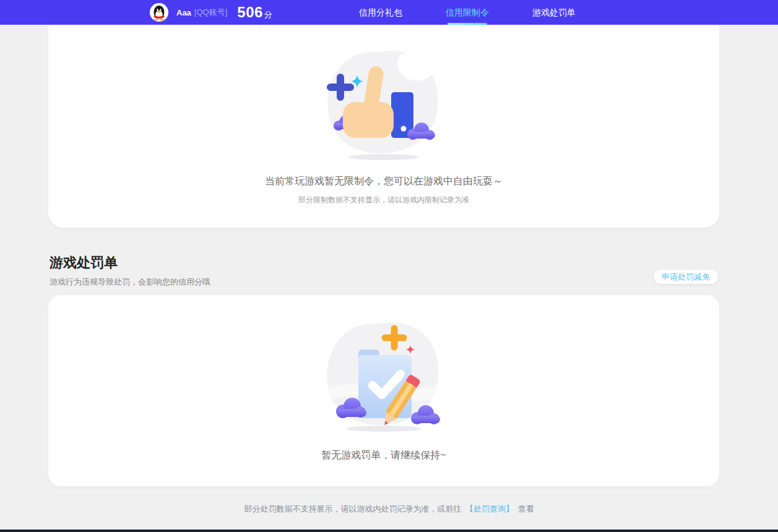 This screenshot has height=532, width=778. I want to click on empty-penalty-folder-illustration, so click(384, 375).